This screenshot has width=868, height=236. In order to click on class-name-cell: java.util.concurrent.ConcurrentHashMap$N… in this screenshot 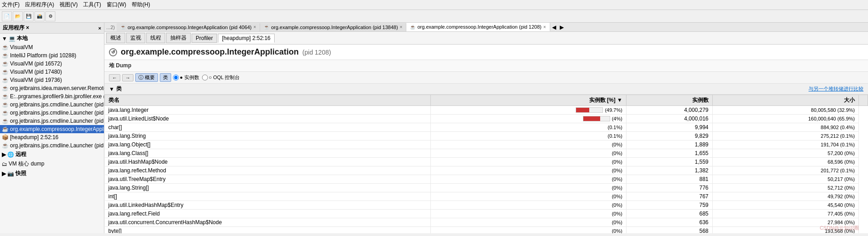, I will do `click(268, 223)`.